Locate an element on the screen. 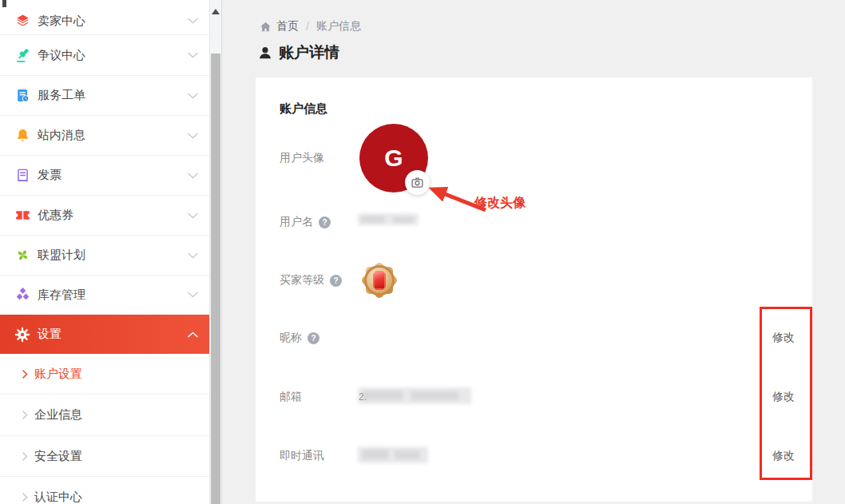 The height and width of the screenshot is (504, 845). bell-icon is located at coordinates (22, 136).